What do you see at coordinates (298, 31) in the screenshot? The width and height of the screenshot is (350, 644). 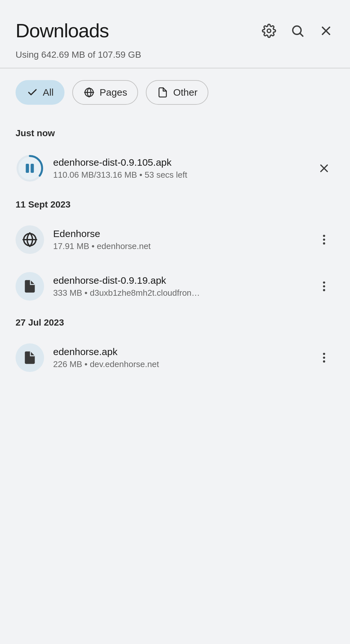 I see `search-button` at bounding box center [298, 31].